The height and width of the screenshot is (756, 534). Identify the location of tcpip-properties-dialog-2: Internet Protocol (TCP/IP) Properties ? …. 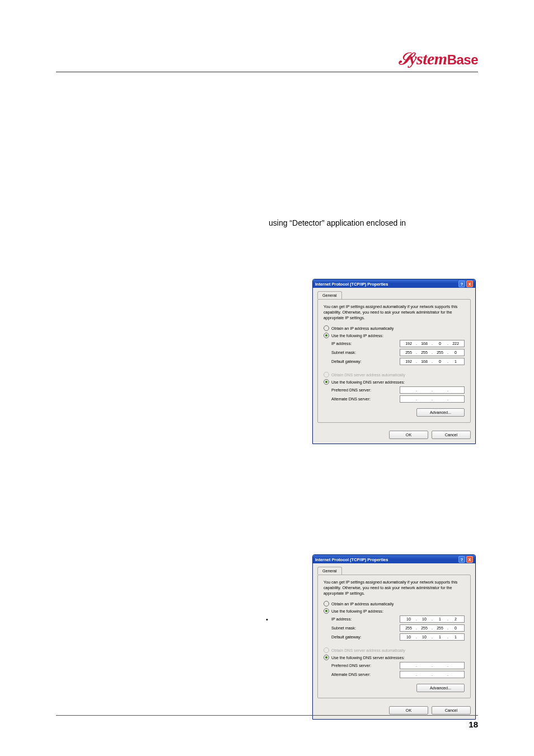
(394, 637).